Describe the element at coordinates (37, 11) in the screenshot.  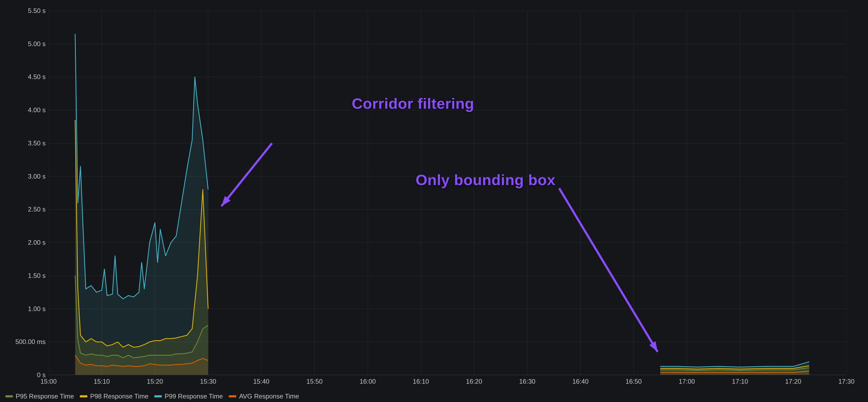
I see `y-tick-label: 5.50 s` at that location.